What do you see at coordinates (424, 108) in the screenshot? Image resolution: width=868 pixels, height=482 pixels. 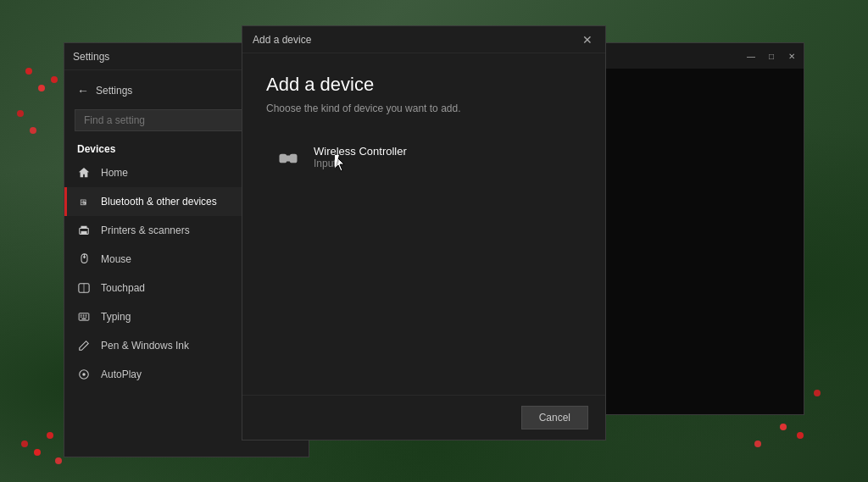 I see `dialog-subtitle: Choose the kind of device you want to ad…` at bounding box center [424, 108].